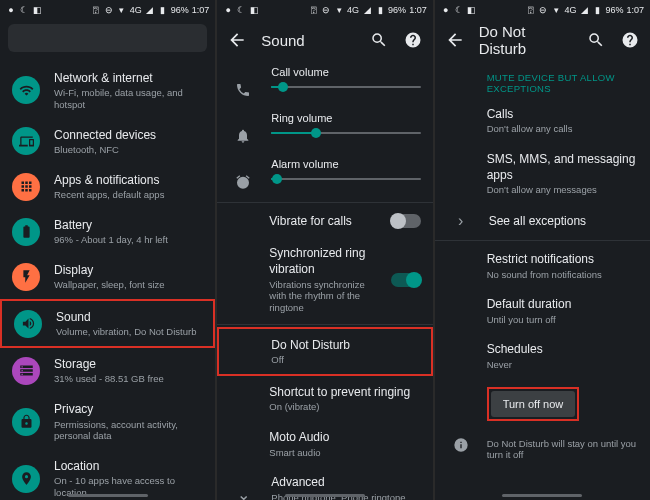 This screenshot has height=500, width=650. What do you see at coordinates (562, 259) in the screenshot?
I see `row-title: Restrict notifications` at bounding box center [562, 259].